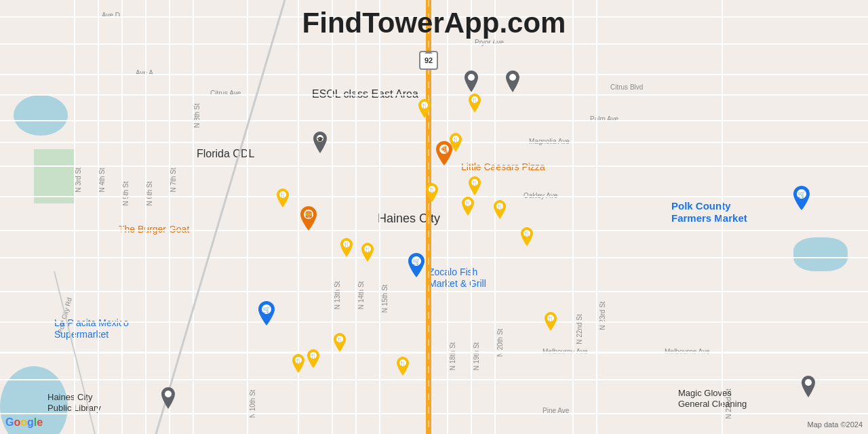 This screenshot has width=868, height=434. I want to click on pin-yellow-16: 🍴, so click(551, 323).